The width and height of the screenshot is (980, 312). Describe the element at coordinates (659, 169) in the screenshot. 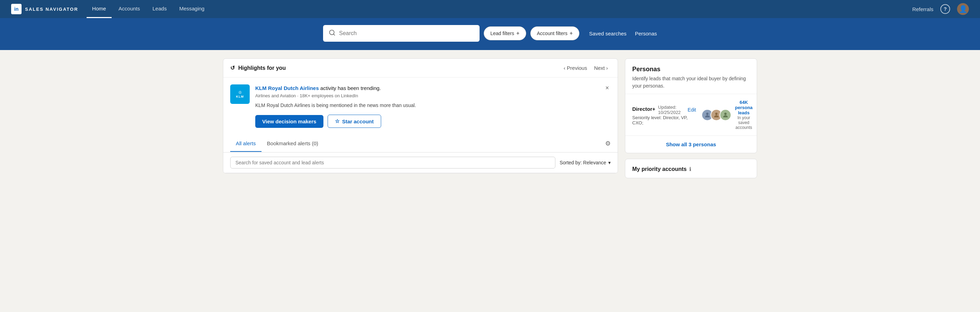

I see `priority-accounts-title: My priority accounts` at that location.